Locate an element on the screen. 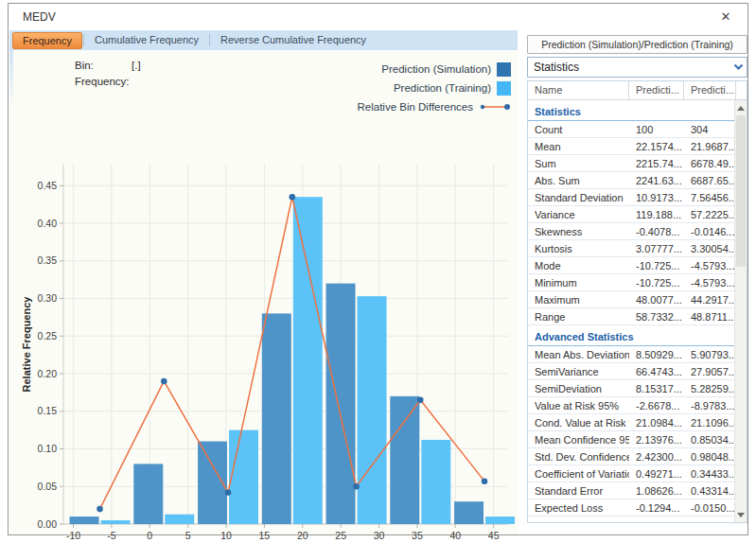 This screenshot has width=756, height=543. stat-name-cell: Abs. Sum is located at coordinates (579, 181).